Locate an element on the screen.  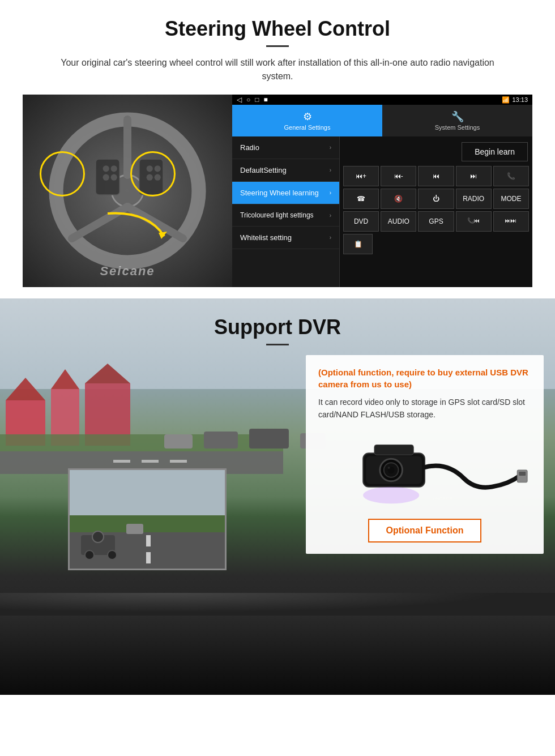
android-tabs: ⚙ General Settings 🔧 System Settings is located at coordinates (382, 121).